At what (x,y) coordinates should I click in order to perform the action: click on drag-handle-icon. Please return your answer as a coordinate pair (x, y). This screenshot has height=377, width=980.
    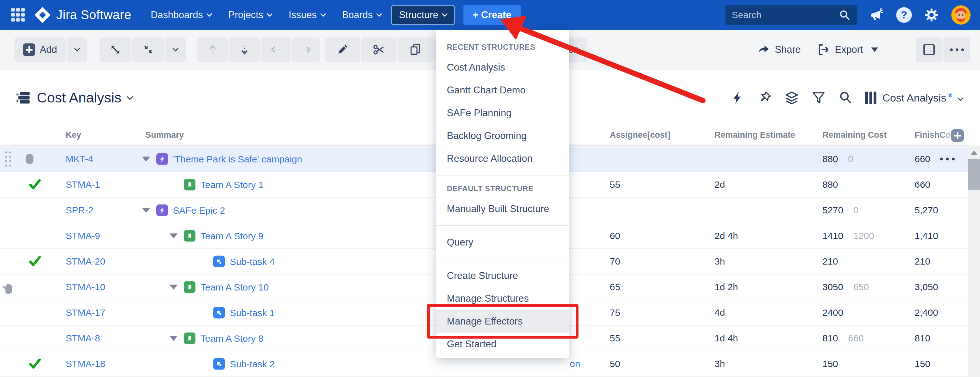
    Looking at the image, I should click on (8, 159).